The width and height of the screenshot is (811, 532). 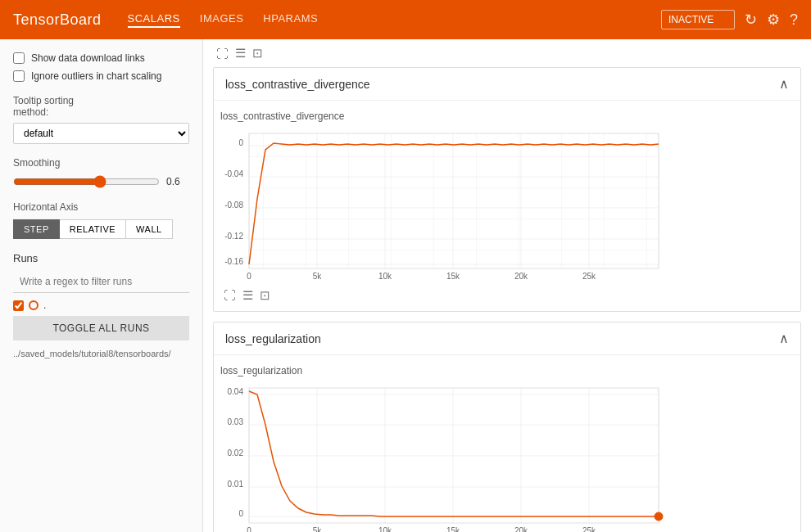 What do you see at coordinates (773, 20) in the screenshot?
I see `settings-icon: ⚙` at bounding box center [773, 20].